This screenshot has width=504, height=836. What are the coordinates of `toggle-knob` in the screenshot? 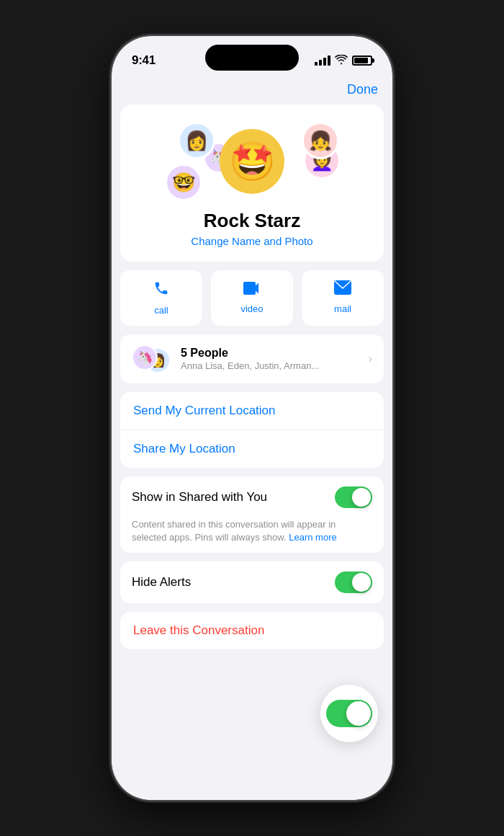 It's located at (361, 497).